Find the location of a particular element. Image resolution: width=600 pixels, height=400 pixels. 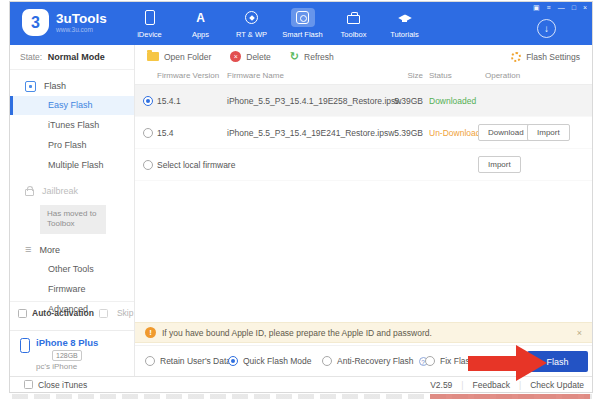

delete-button: × Delete is located at coordinates (250, 56).